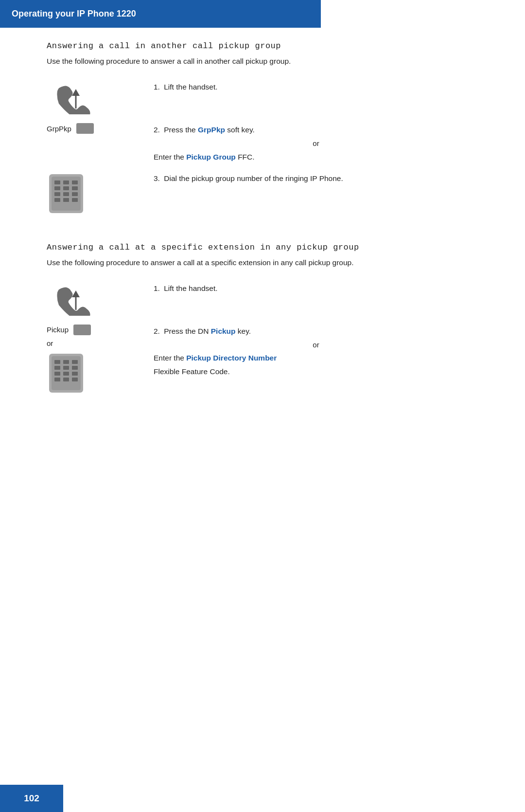 Image resolution: width=525 pixels, height=812 pixels. What do you see at coordinates (262, 360) in the screenshot?
I see `section2-step2: Pickup or` at bounding box center [262, 360].